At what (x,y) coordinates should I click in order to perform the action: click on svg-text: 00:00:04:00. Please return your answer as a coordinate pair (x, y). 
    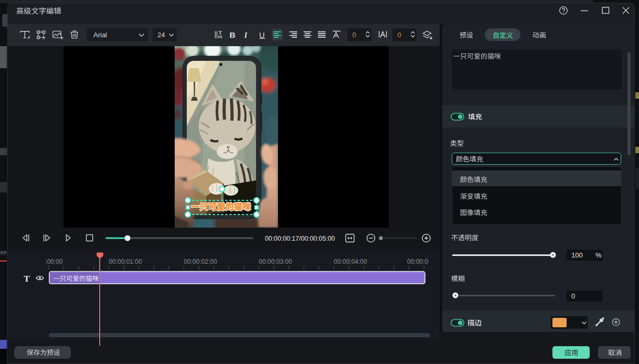
    Looking at the image, I should click on (350, 262).